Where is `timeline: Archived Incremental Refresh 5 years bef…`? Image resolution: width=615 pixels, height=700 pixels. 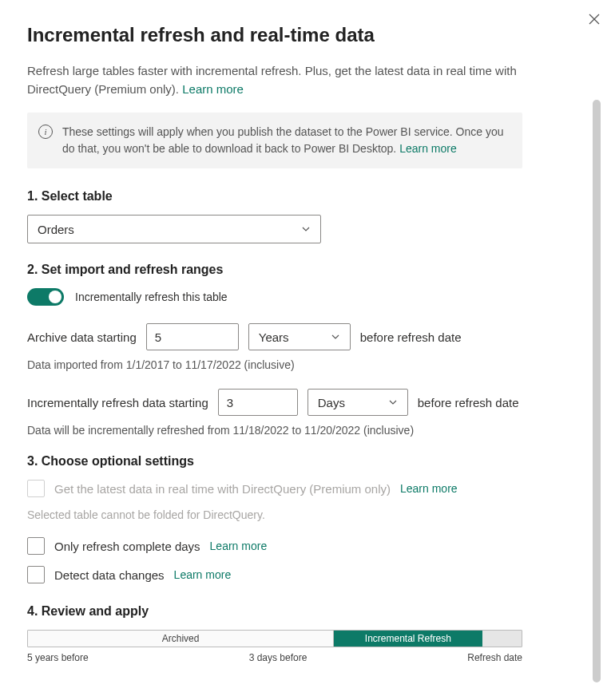 timeline: Archived Incremental Refresh 5 years bef… is located at coordinates (275, 647).